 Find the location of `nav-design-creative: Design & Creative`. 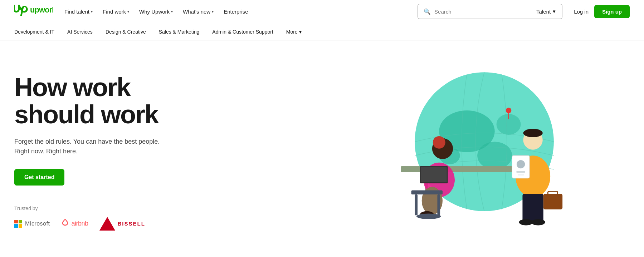

nav-design-creative: Design & Creative is located at coordinates (126, 32).